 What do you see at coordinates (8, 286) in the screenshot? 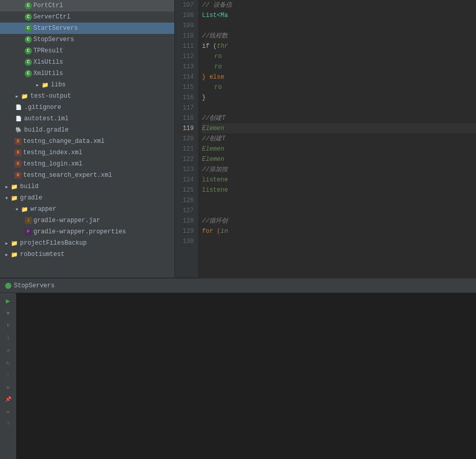
I see `run-status-icon` at bounding box center [8, 286].